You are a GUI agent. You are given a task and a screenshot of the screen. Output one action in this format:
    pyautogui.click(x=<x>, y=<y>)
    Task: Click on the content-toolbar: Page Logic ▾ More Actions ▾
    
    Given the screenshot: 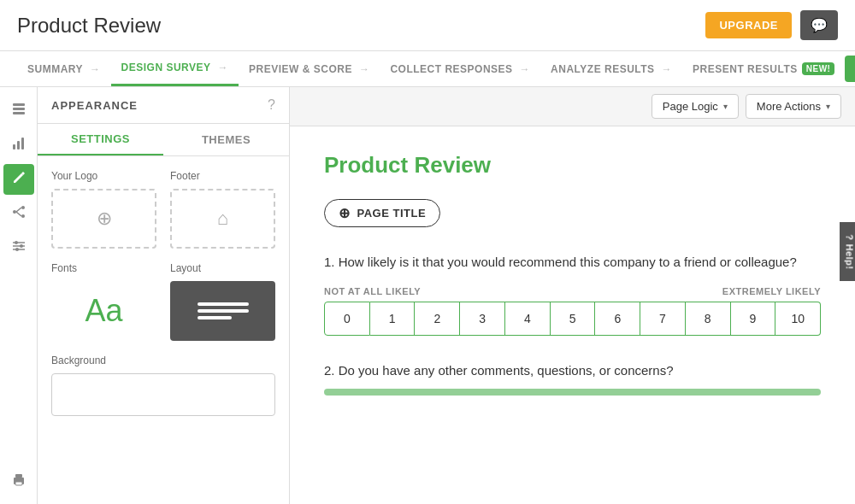 What is the action you would take?
    pyautogui.click(x=573, y=107)
    